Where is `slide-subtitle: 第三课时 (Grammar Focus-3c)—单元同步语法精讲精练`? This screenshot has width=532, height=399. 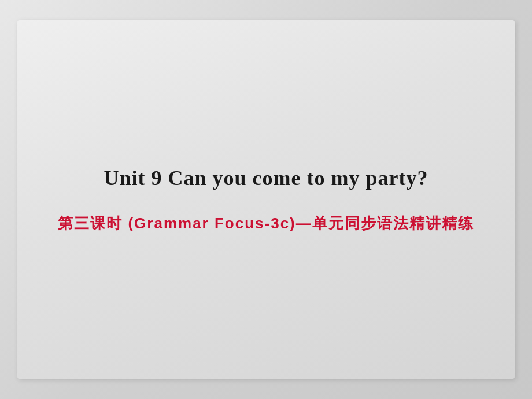
slide-subtitle: 第三课时 (Grammar Focus-3c)—单元同步语法精讲精练 is located at coordinates (266, 223).